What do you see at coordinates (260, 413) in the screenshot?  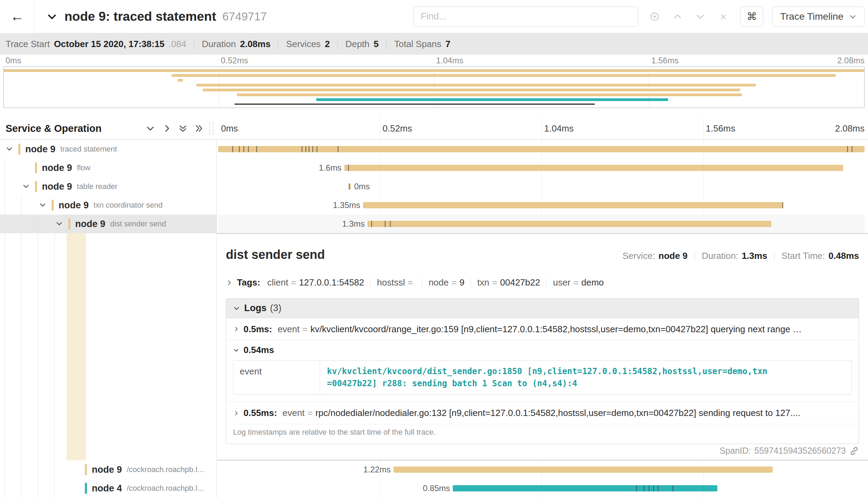 I see `log-timestamp: 0.55ms:` at bounding box center [260, 413].